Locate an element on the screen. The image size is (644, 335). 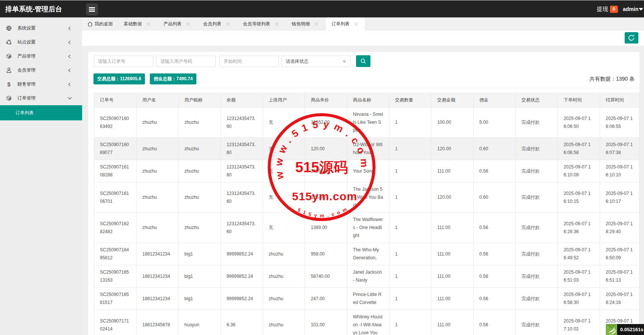
svg-text: 515ym.com is located at coordinates (325, 196).